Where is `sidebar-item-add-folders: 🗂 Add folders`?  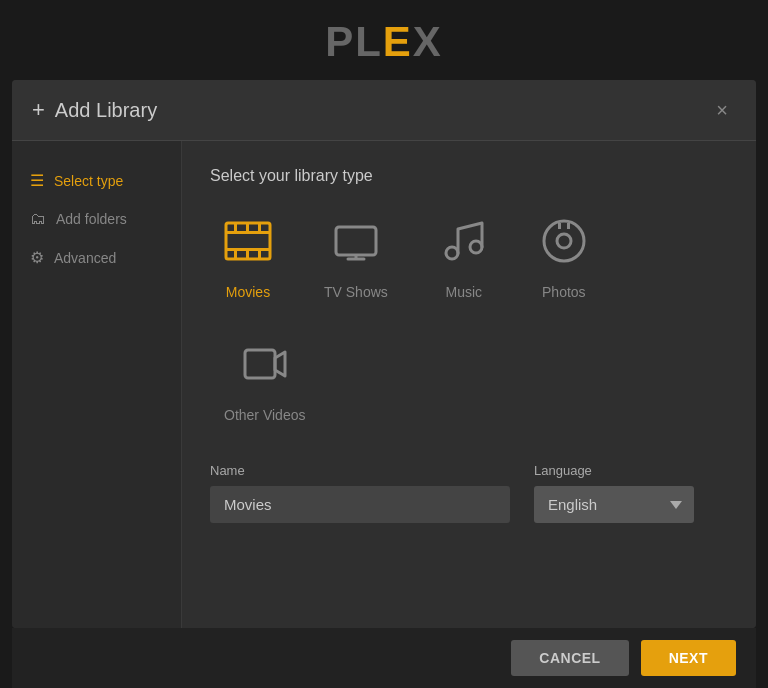 sidebar-item-add-folders: 🗂 Add folders is located at coordinates (96, 219).